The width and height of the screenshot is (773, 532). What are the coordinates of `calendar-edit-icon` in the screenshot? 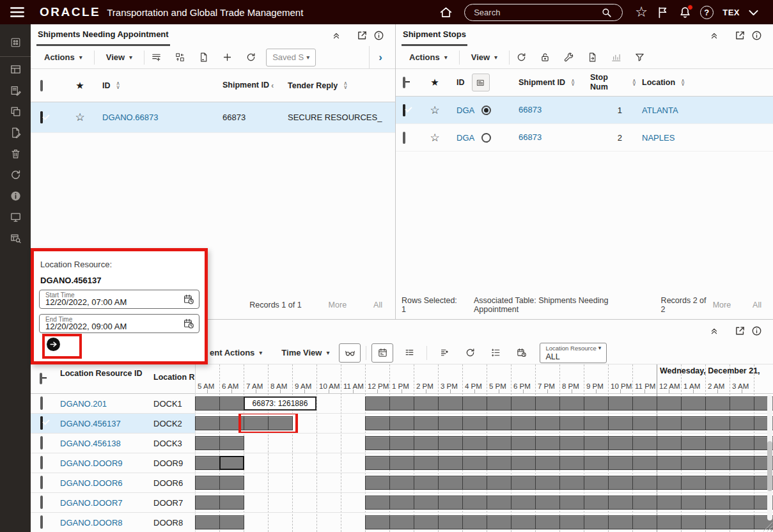 It's located at (521, 353).